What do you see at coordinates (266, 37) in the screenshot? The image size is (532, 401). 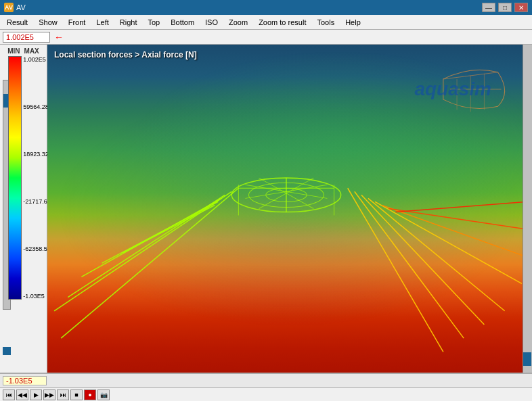 I see `toolbar: 1.002E5 ←` at bounding box center [266, 37].